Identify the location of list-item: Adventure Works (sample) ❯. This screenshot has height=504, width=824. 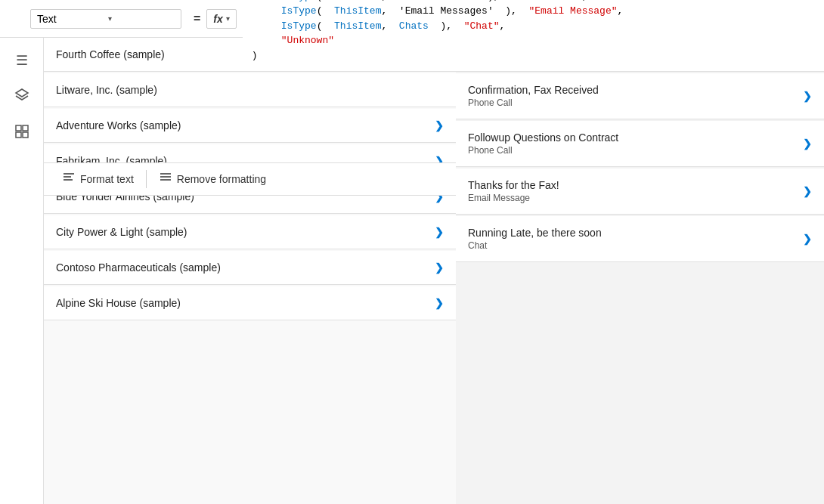
(249, 125).